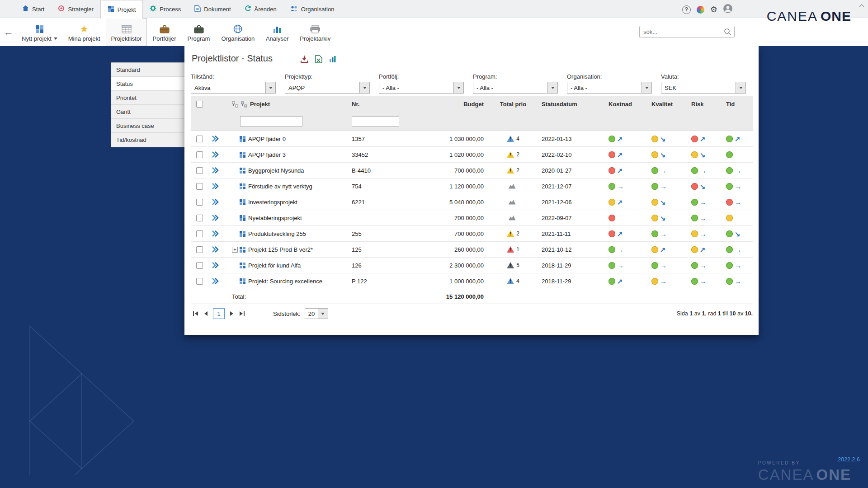 Image resolution: width=868 pixels, height=488 pixels. Describe the element at coordinates (267, 155) in the screenshot. I see `project-name-link: APQP fjäder 3` at that location.